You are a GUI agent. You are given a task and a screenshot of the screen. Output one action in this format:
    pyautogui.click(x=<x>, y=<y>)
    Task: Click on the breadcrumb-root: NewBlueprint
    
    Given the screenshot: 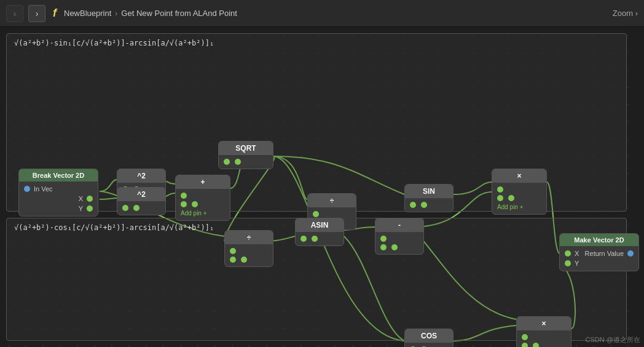 What is the action you would take?
    pyautogui.click(x=87, y=14)
    